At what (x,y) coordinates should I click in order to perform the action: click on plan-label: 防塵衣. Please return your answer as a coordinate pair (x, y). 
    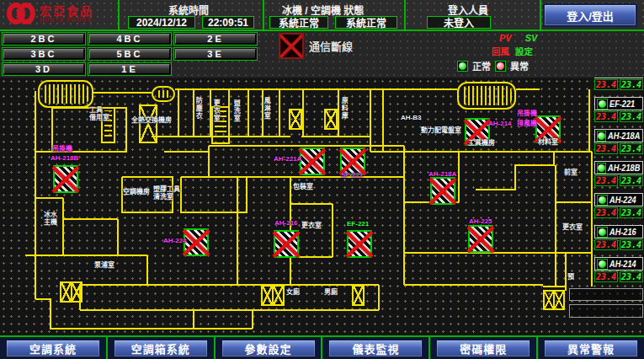
    Looking at the image, I should click on (199, 108).